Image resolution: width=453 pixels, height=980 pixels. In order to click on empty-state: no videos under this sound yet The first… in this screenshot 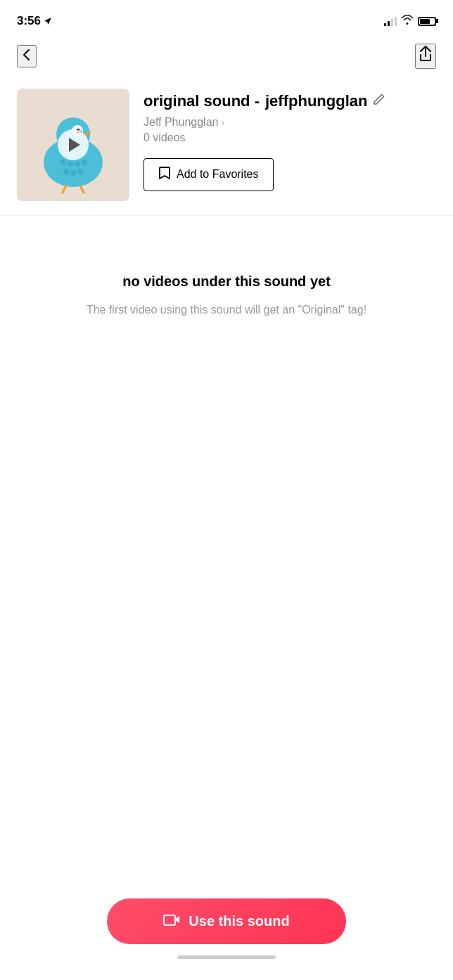, I will do `click(226, 281)`.